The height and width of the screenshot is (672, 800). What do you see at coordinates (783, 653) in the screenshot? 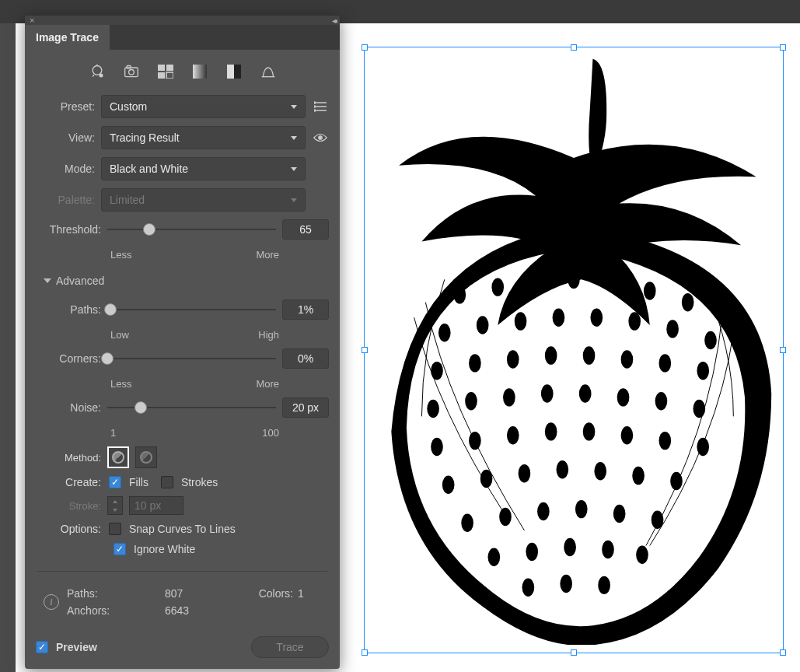
I see `handle-br` at bounding box center [783, 653].